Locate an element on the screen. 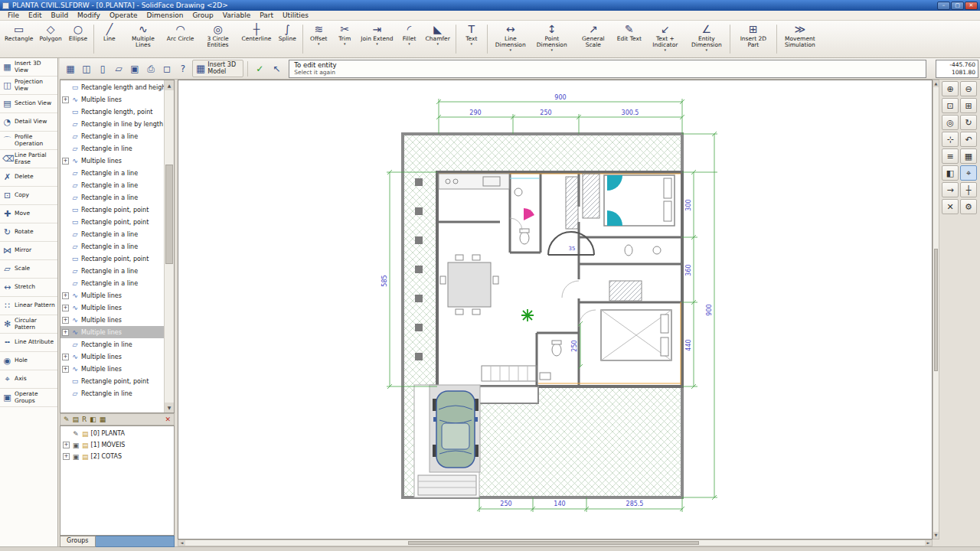  edit-pencil-icon: ✎ is located at coordinates (67, 419).